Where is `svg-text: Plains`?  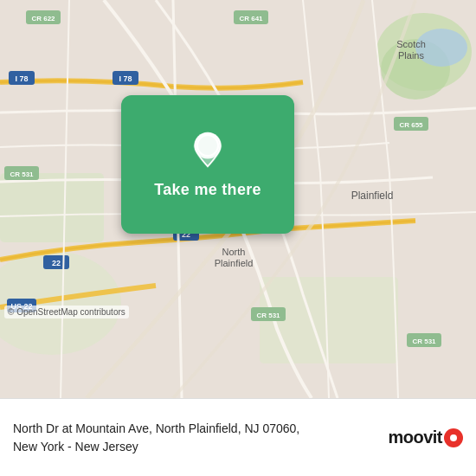 svg-text: Plains is located at coordinates (411, 55).